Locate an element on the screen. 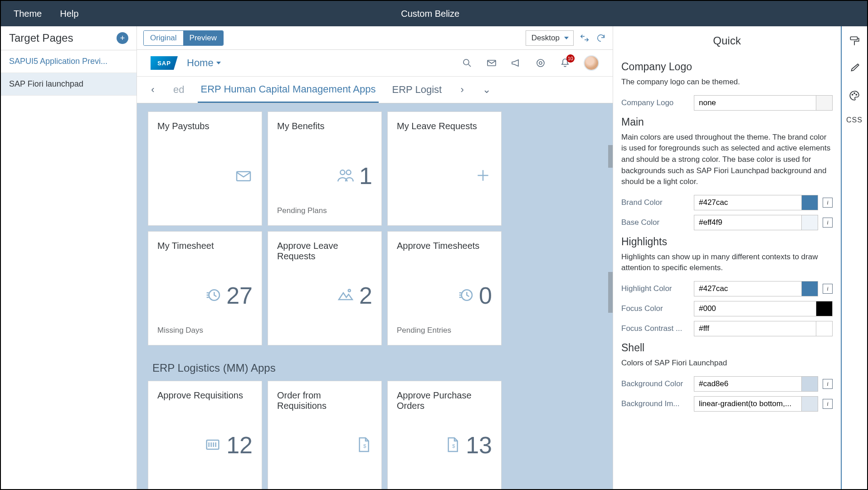 The width and height of the screenshot is (868, 490). copilot-icon is located at coordinates (541, 63).